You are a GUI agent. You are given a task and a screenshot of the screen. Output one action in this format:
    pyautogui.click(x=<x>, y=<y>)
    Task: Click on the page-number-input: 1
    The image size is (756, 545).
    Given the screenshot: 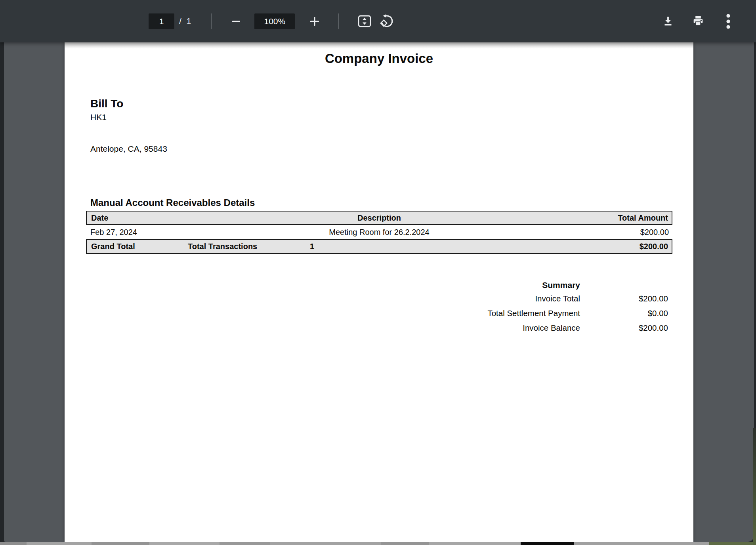 What is the action you would take?
    pyautogui.click(x=162, y=21)
    